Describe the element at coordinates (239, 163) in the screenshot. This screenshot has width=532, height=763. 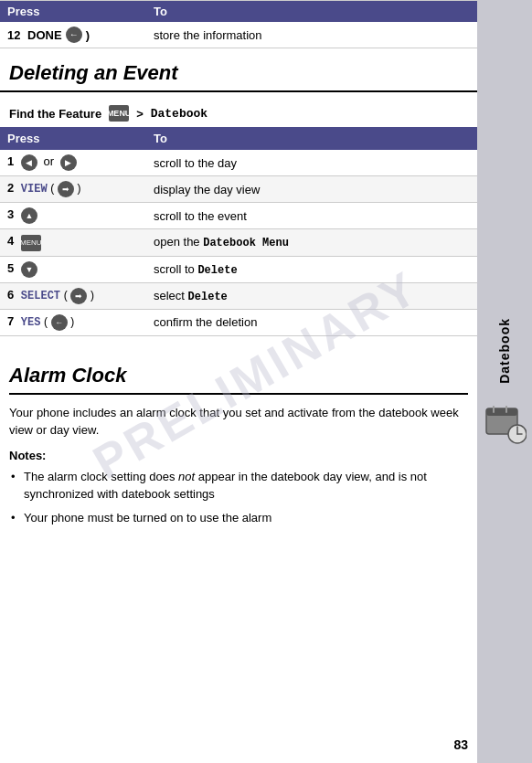
I see `table-row: 1 ◀ or ▶ scroll to the day` at that location.